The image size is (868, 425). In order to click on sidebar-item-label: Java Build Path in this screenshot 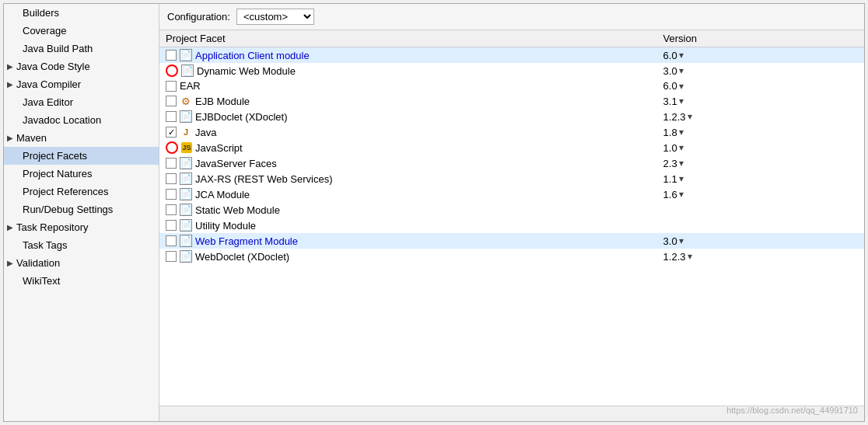, I will do `click(58, 48)`.